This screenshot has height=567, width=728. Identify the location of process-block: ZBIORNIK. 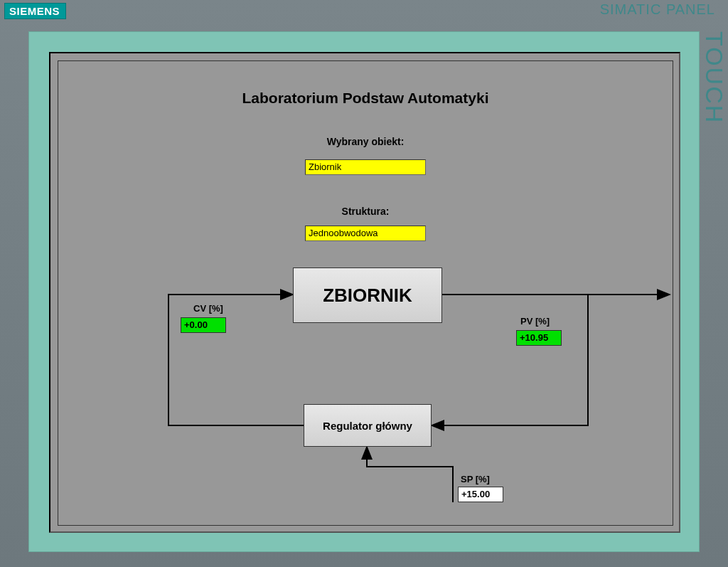
(368, 295).